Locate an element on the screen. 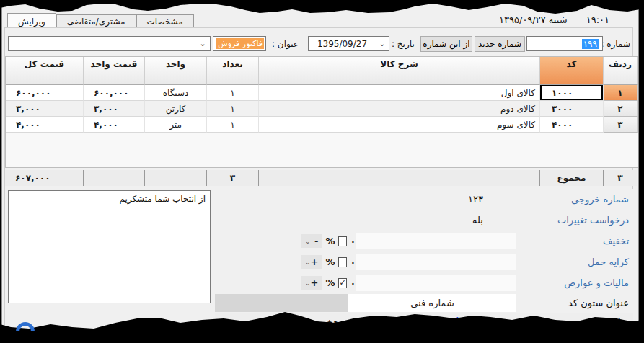  tax-row: مالیات و عوارض ۰ ✓ % ⌄ + is located at coordinates (424, 282).